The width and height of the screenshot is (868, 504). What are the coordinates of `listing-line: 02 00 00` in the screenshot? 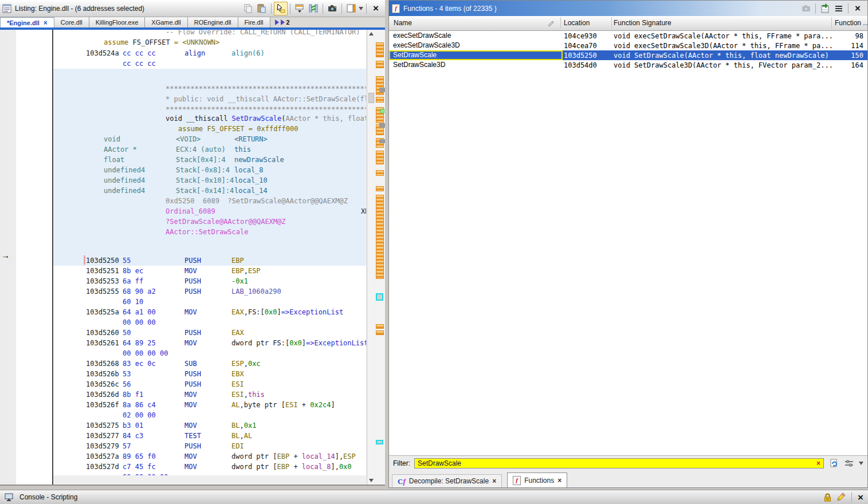 It's located at (210, 415).